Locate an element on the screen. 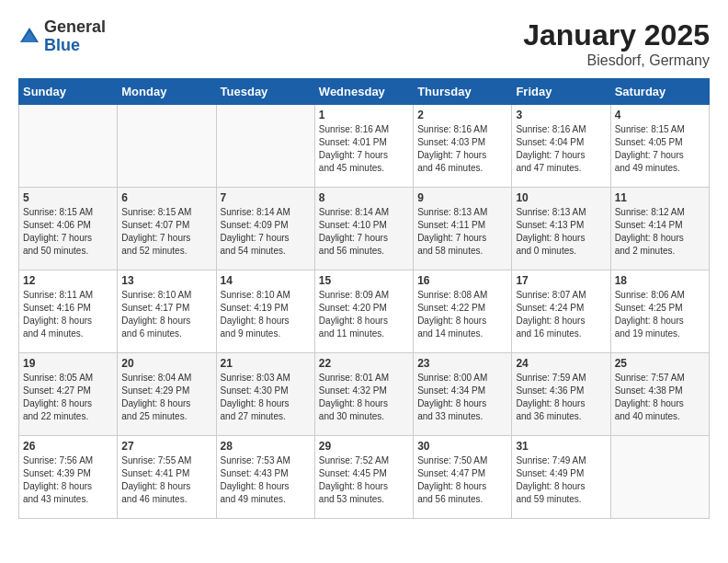 This screenshot has height=563, width=728. weekday-header-saturday: Saturday is located at coordinates (660, 92).